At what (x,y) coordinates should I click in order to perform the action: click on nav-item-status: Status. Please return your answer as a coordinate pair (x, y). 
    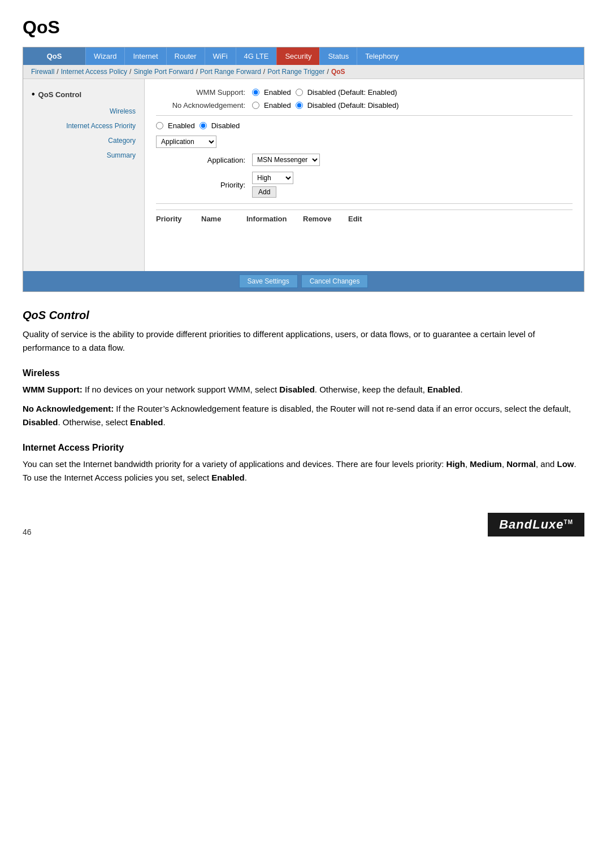
    Looking at the image, I should click on (338, 56).